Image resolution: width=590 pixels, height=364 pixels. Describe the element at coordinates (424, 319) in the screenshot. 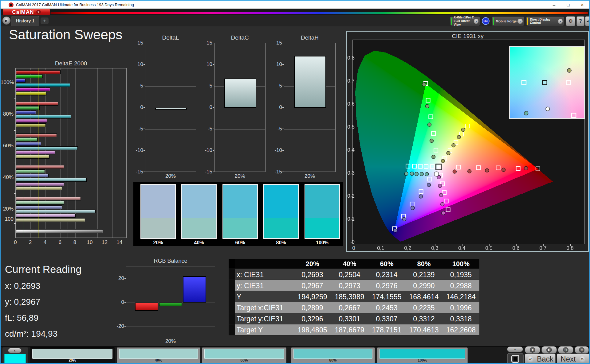

I see `table-cell: 0,3312` at that location.